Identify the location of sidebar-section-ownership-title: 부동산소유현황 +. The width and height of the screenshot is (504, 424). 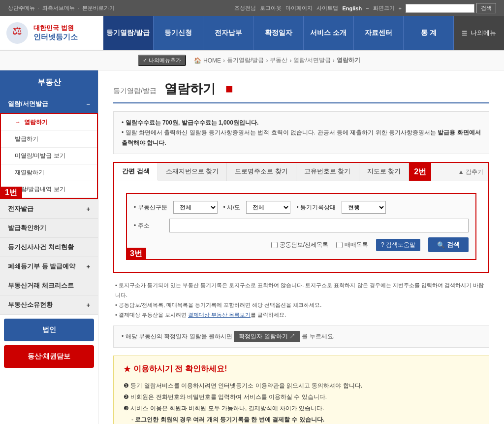
(49, 305).